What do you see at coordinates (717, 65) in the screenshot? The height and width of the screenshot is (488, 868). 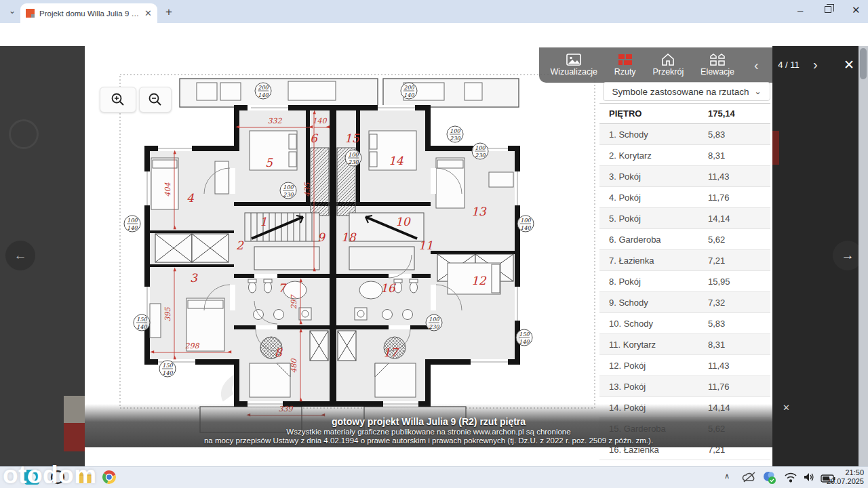 I see `tab-elewacje: Elewacje` at bounding box center [717, 65].